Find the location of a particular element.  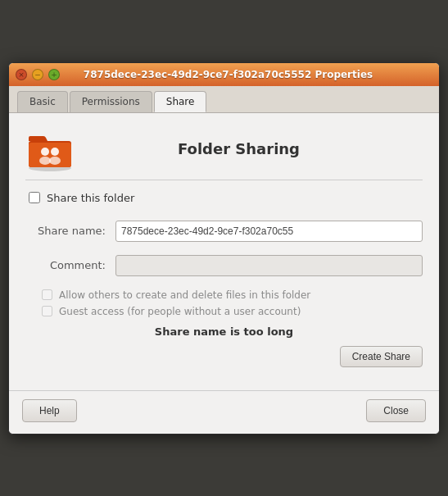

header-divider is located at coordinates (224, 180).